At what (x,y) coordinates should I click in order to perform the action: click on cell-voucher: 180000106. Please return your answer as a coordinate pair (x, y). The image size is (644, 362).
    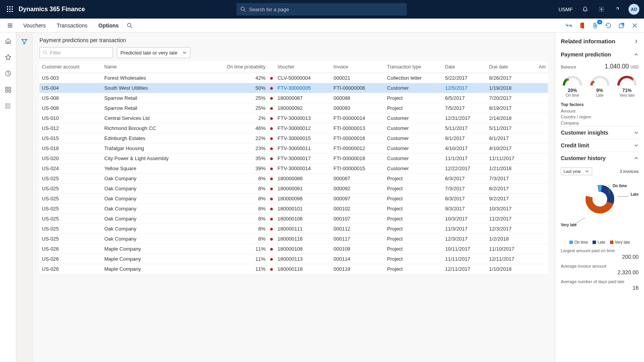
    Looking at the image, I should click on (303, 219).